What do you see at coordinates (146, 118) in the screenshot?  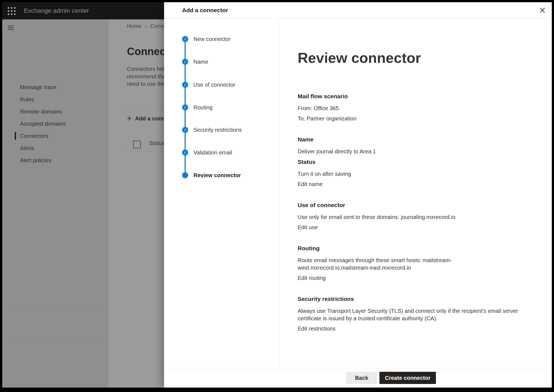 I see `add-connector-button: + Add a conn` at bounding box center [146, 118].